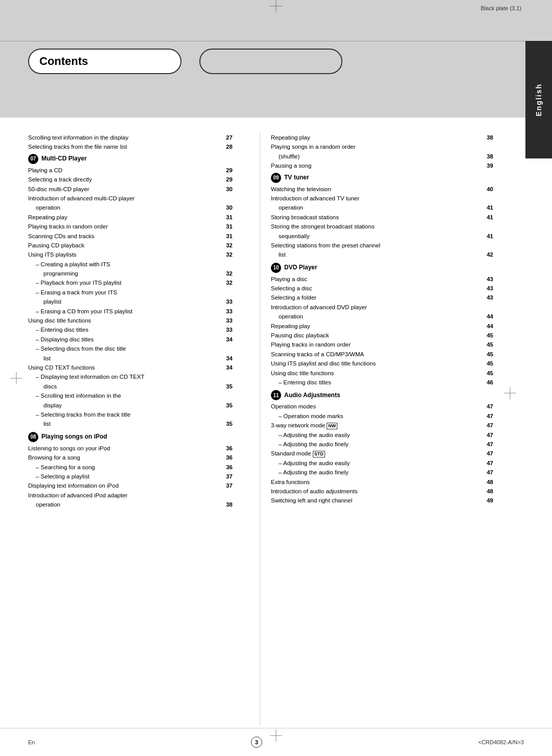 This screenshot has height=756, width=552. I want to click on list-item: Introduction of advanced TV tuner operat…, so click(382, 203).